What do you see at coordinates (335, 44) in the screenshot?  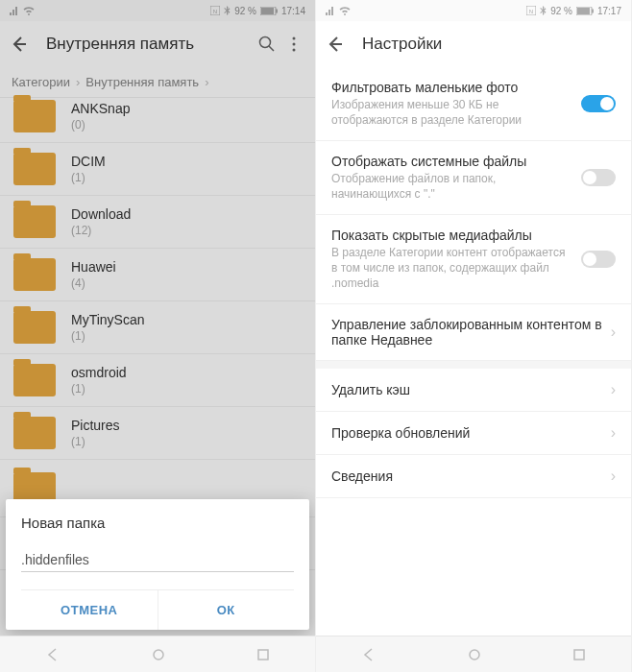 I see `back-button` at bounding box center [335, 44].